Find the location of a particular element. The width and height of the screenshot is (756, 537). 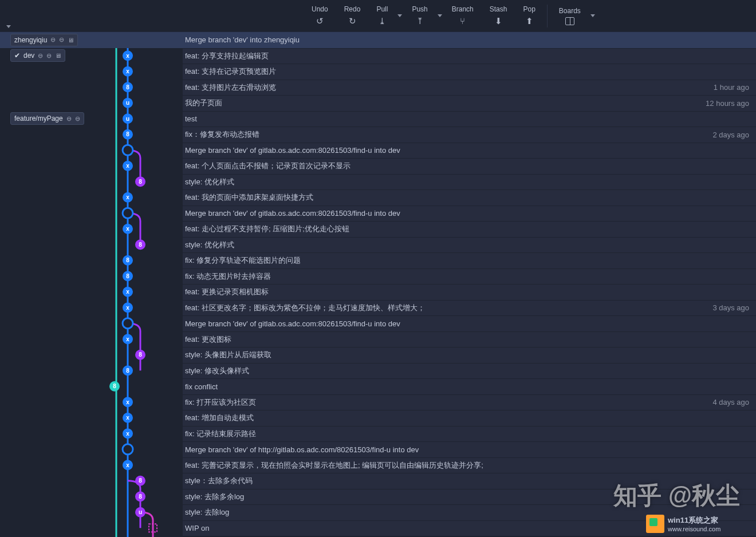

commit-message: feat: 支持图片左右滑动浏览 is located at coordinates (468, 88).